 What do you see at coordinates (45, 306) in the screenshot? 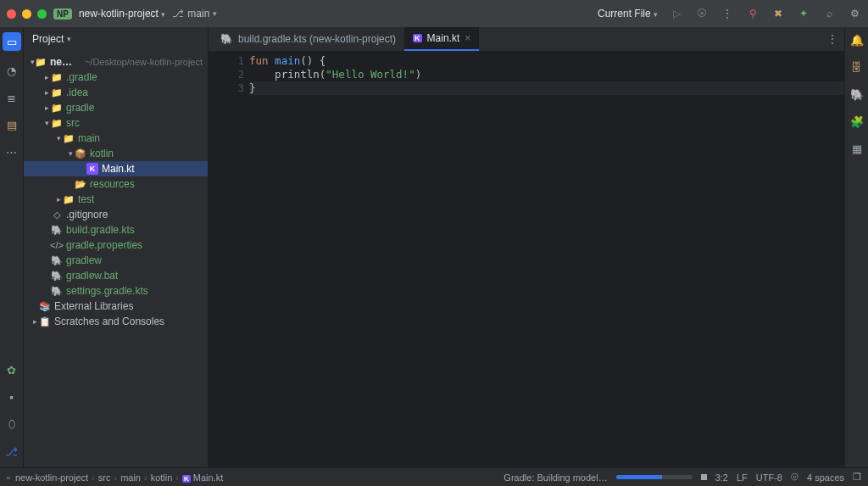
I see `lib-icon: 📚` at bounding box center [45, 306].